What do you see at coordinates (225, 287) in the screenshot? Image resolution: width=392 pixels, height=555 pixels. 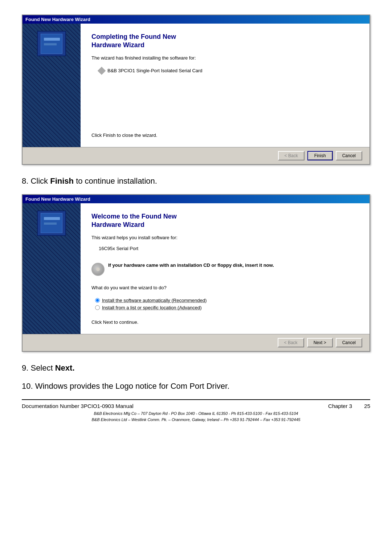 I see `what-do-text: What do you want the wizard to do?` at bounding box center [225, 287].